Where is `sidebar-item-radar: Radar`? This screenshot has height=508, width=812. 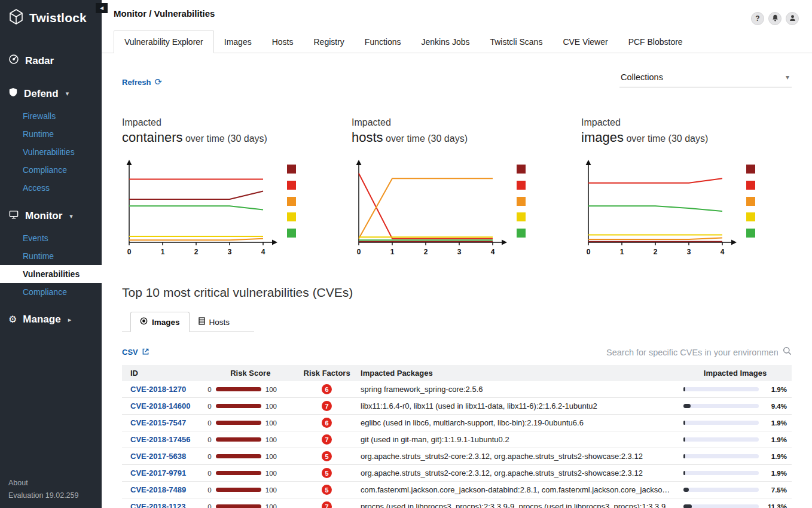 sidebar-item-radar: Radar is located at coordinates (51, 61).